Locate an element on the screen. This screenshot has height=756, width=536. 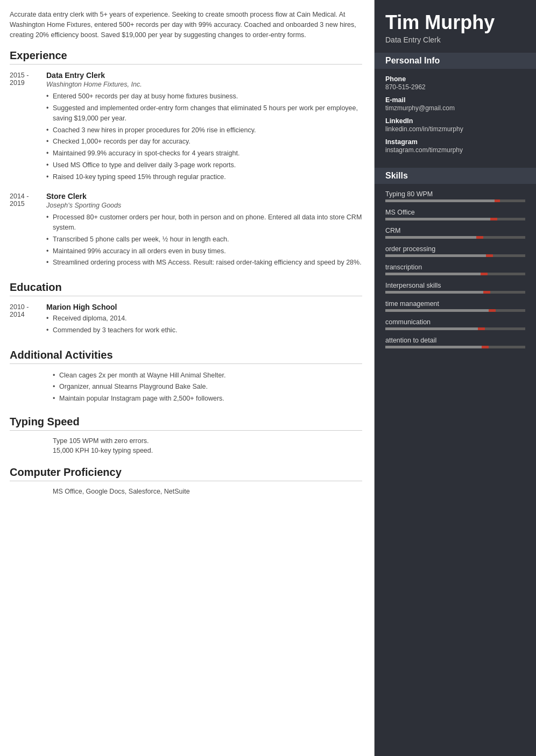
instagram-label: Instagram is located at coordinates (455, 142).